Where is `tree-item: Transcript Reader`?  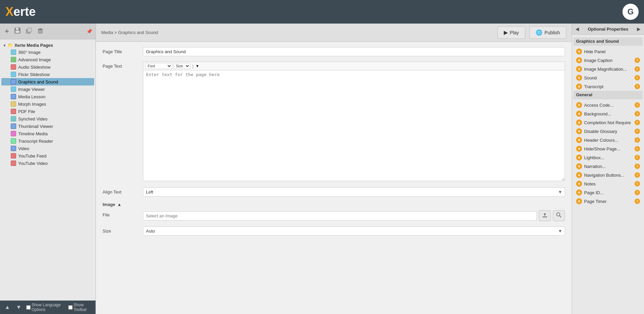 tree-item: Transcript Reader is located at coordinates (48, 141).